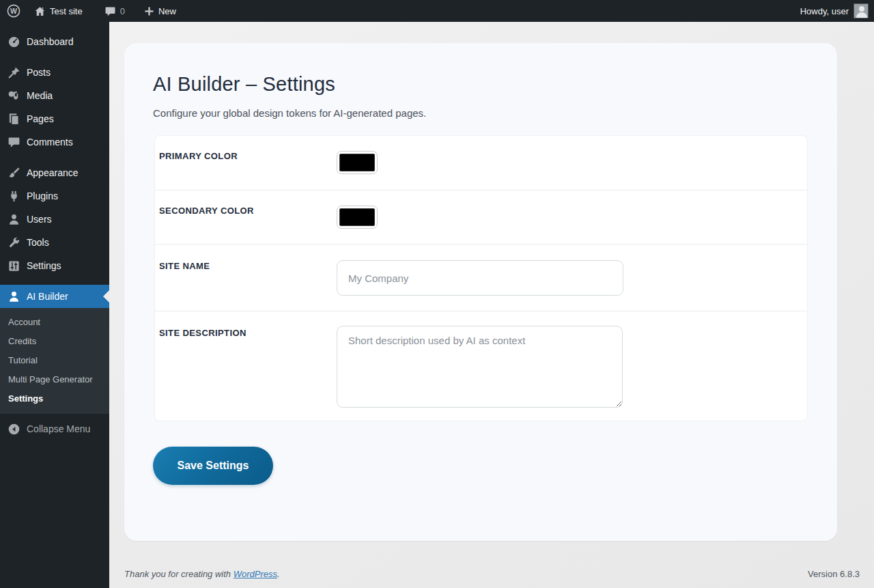 This screenshot has height=588, width=874. I want to click on sidebar-item-label: Settings, so click(44, 266).